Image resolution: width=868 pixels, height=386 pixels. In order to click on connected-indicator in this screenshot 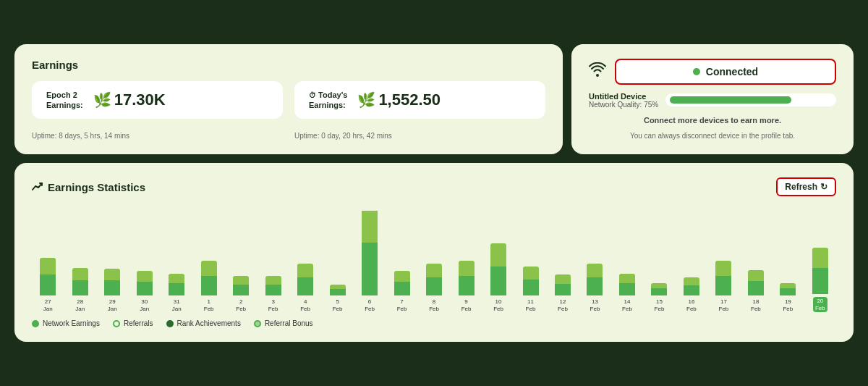, I will do `click(697, 72)`.